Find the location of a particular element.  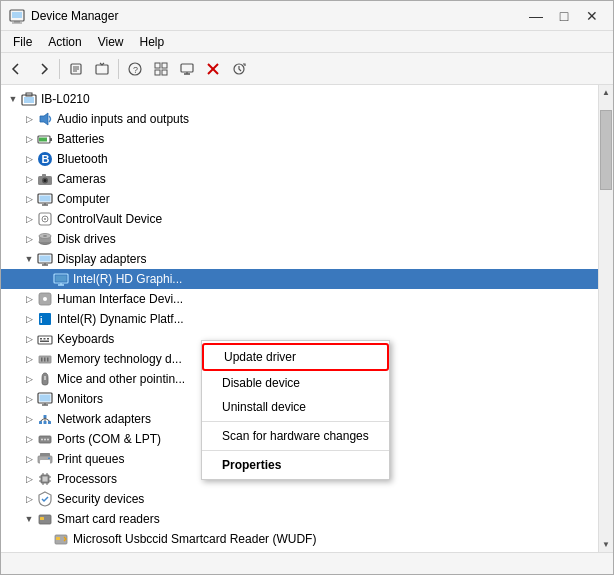

intel-icon: i is located at coordinates (45, 319).